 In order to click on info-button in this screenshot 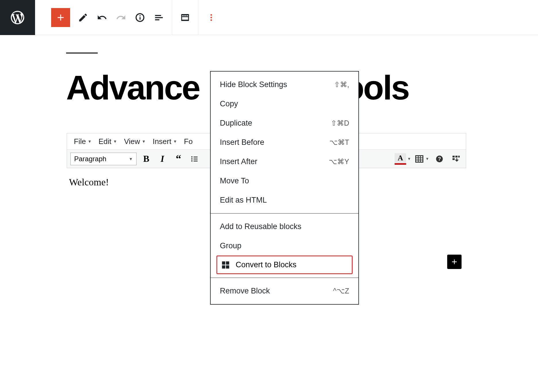, I will do `click(140, 18)`.